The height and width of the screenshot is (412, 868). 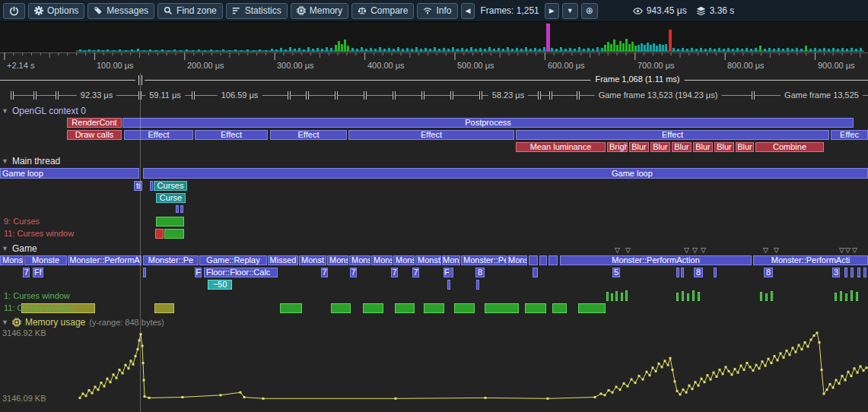 What do you see at coordinates (56, 11) in the screenshot?
I see `options-button: Options` at bounding box center [56, 11].